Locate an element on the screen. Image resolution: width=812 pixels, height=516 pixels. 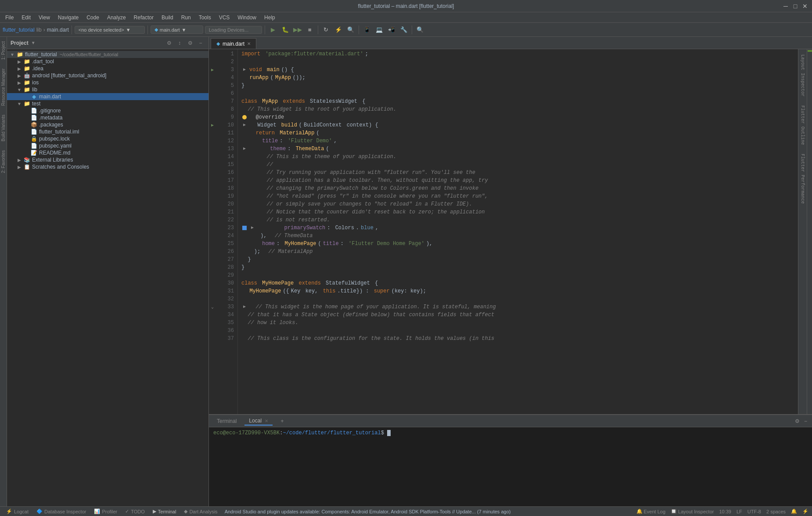
avd-manager: 📲 is located at coordinates (392, 30).